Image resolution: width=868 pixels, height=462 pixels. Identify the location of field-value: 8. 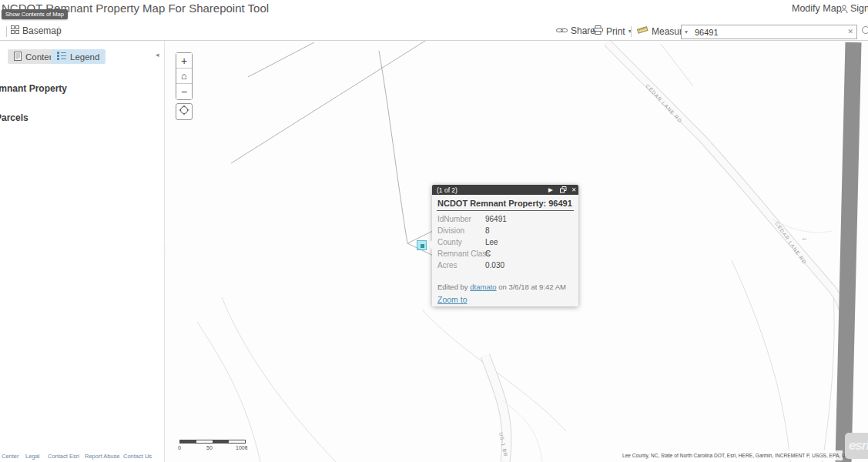
(488, 231).